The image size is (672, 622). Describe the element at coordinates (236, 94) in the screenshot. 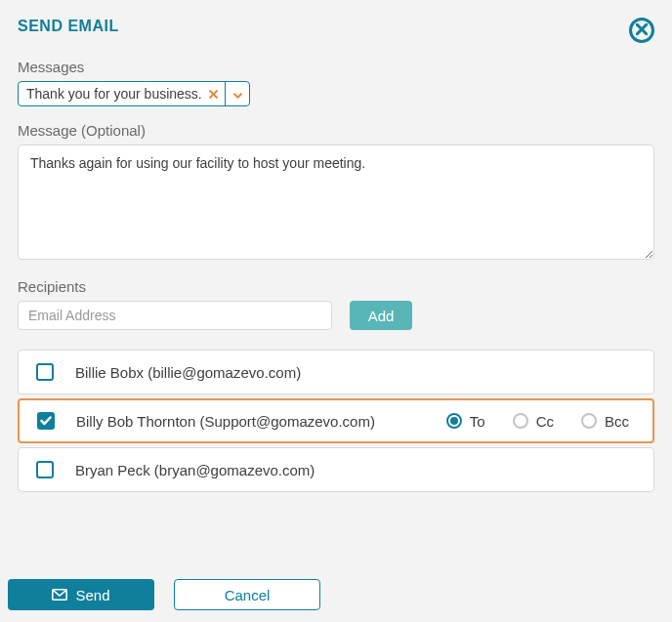

I see `messages-dropdown-button` at that location.